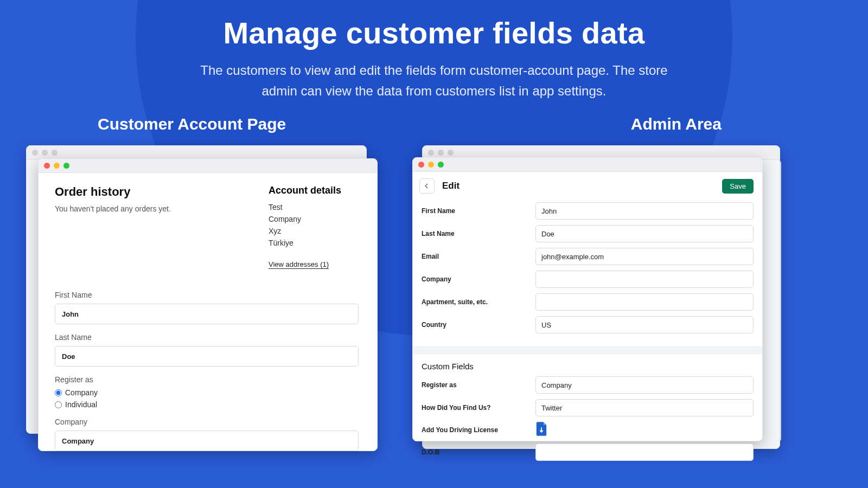 The height and width of the screenshot is (488, 868). What do you see at coordinates (315, 243) in the screenshot?
I see `account-line-country: Türkiye` at bounding box center [315, 243].